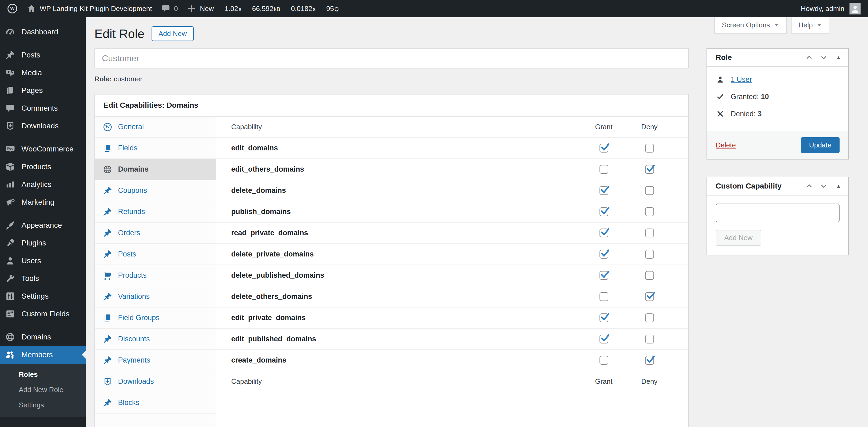  Describe the element at coordinates (43, 390) in the screenshot. I see `submenu-item-add-new-role: Add New Role` at that location.